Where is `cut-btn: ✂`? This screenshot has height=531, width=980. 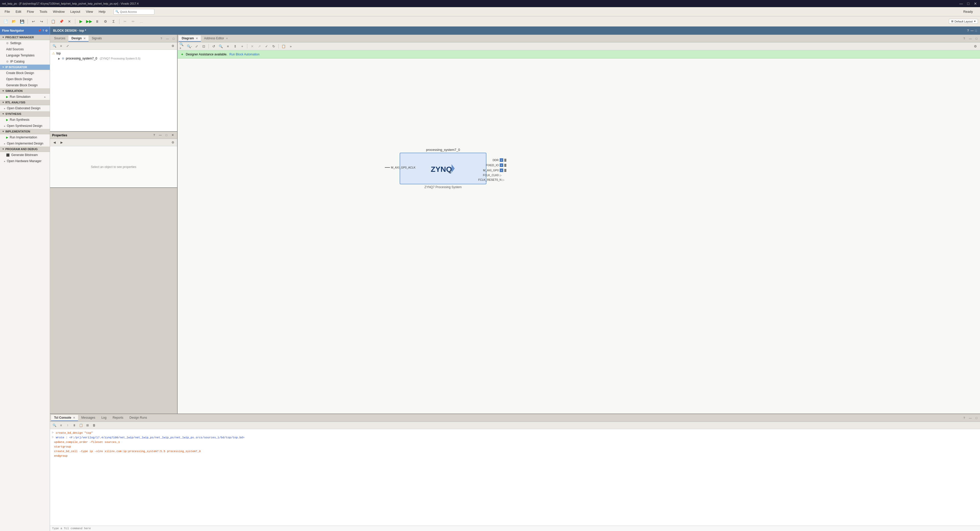
cut-btn: ✂ is located at coordinates (125, 21).